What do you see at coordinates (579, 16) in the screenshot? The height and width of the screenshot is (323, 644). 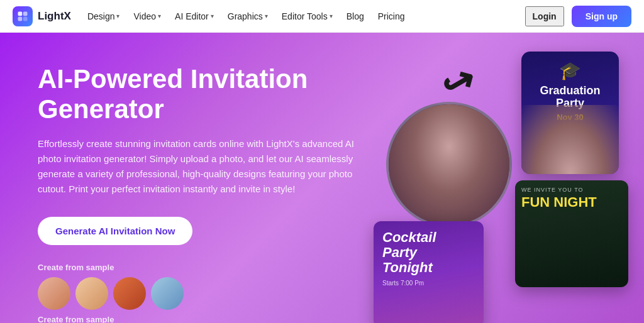 I see `nav-right: Login Sign up` at bounding box center [579, 16].